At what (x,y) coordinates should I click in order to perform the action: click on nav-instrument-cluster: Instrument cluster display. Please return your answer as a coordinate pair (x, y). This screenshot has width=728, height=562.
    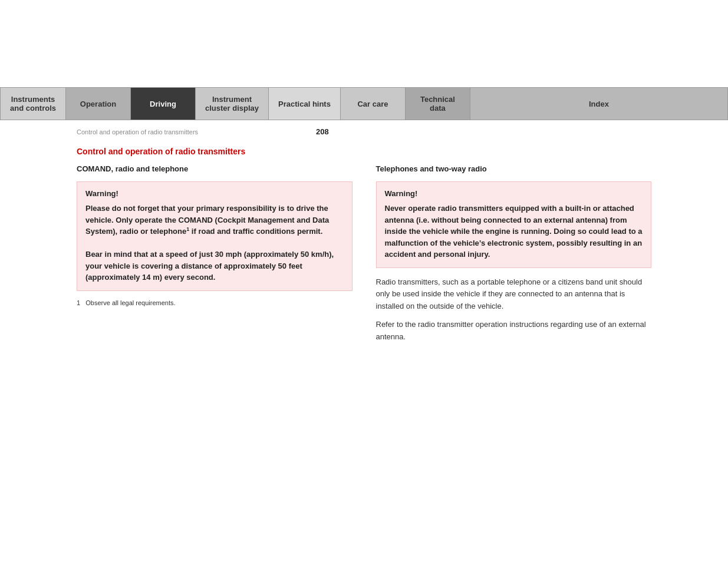
    Looking at the image, I should click on (232, 104).